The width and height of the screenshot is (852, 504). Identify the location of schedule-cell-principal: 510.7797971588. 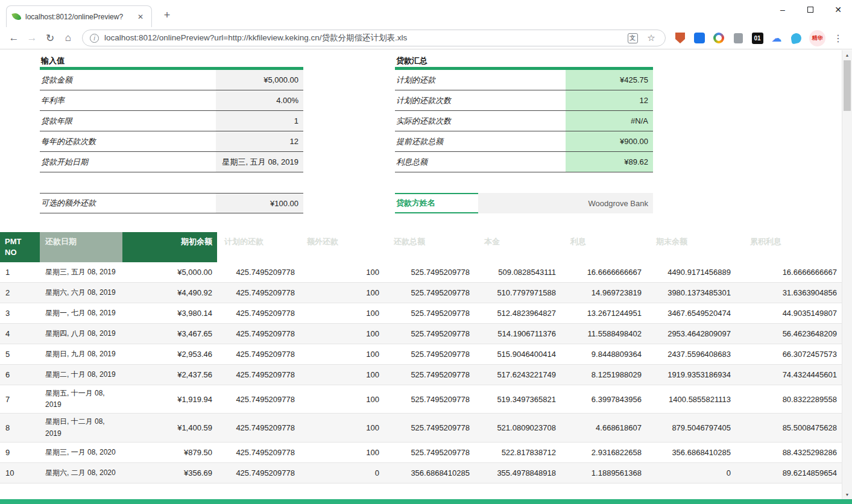
(517, 293).